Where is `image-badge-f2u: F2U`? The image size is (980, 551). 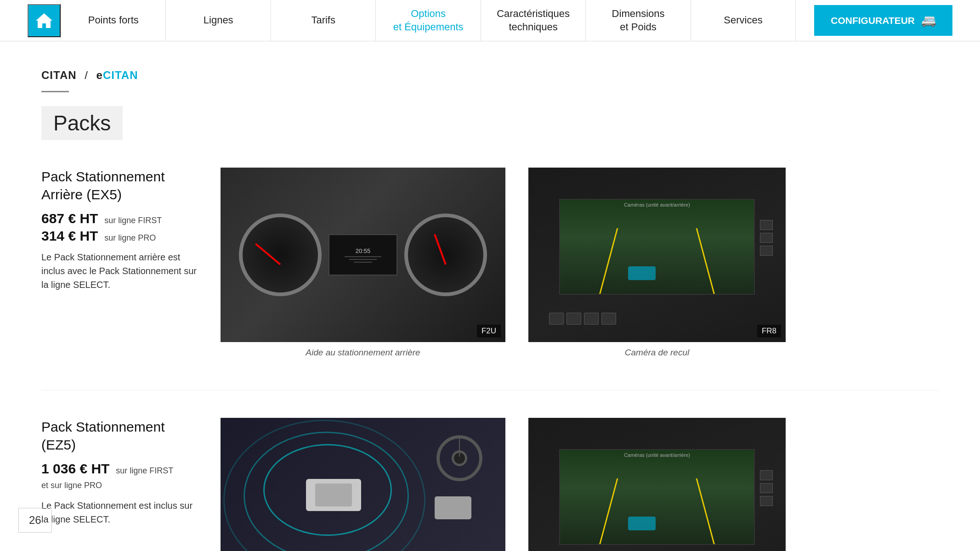
image-badge-f2u: F2U is located at coordinates (489, 331).